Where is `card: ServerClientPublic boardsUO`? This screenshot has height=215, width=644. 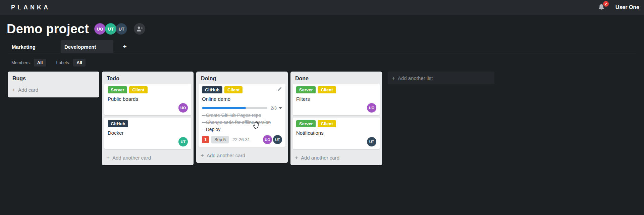 card: ServerClientPublic boardsUO is located at coordinates (148, 99).